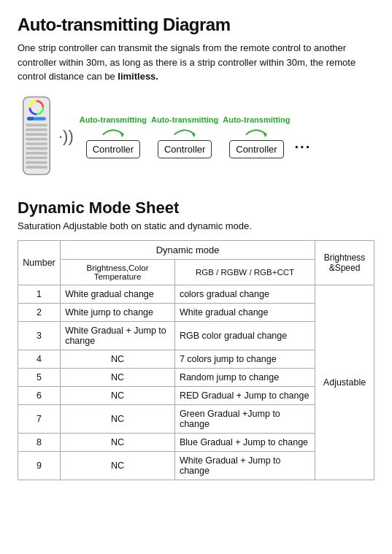 This screenshot has height=554, width=392. Describe the element at coordinates (36, 137) in the screenshot. I see `remote-control-image` at that location.